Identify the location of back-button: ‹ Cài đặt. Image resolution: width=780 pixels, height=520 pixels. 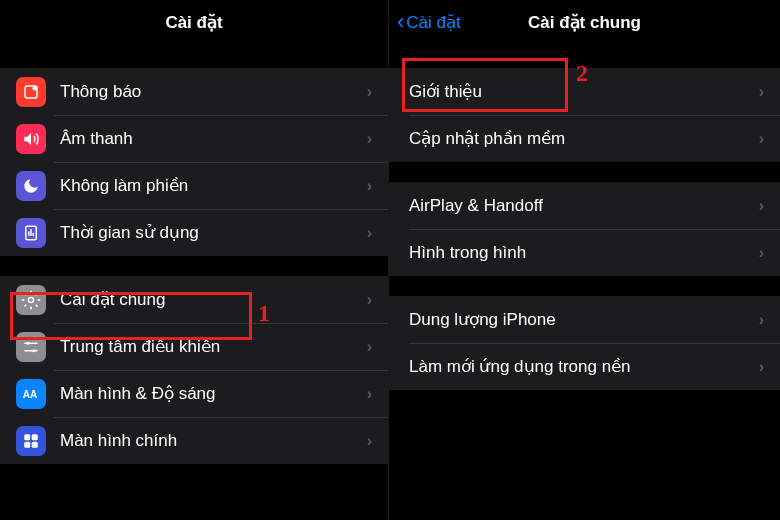
(429, 22).